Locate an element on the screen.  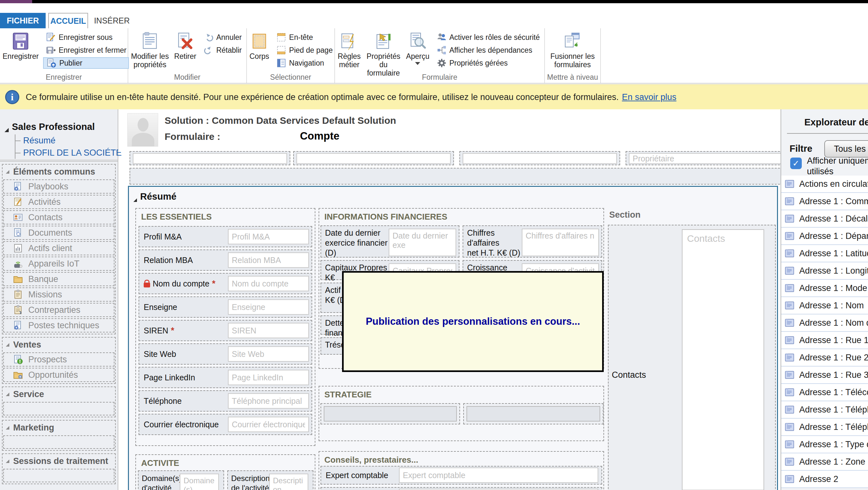
field-explorer-item: Adresse 1 : Nom du co is located at coordinates (825, 323).